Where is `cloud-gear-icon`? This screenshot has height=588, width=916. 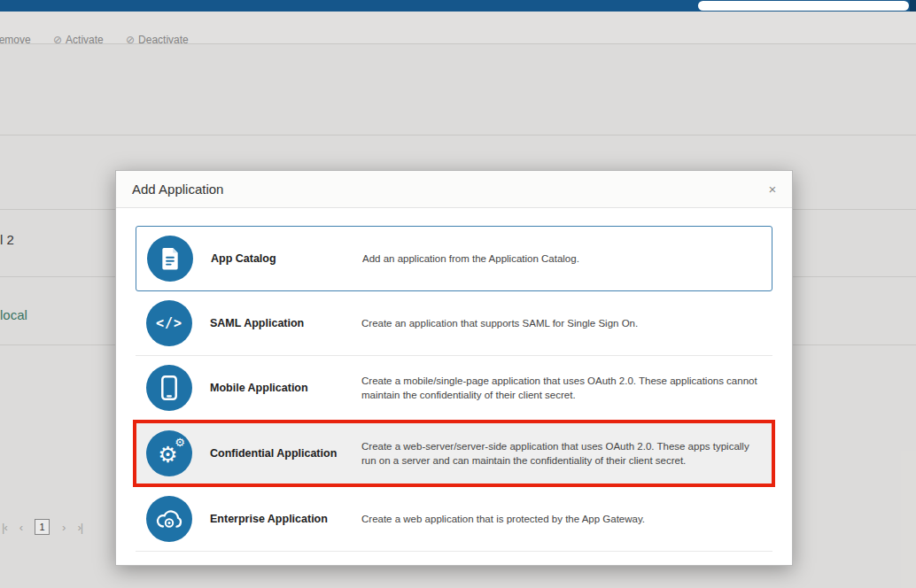 cloud-gear-icon is located at coordinates (169, 519).